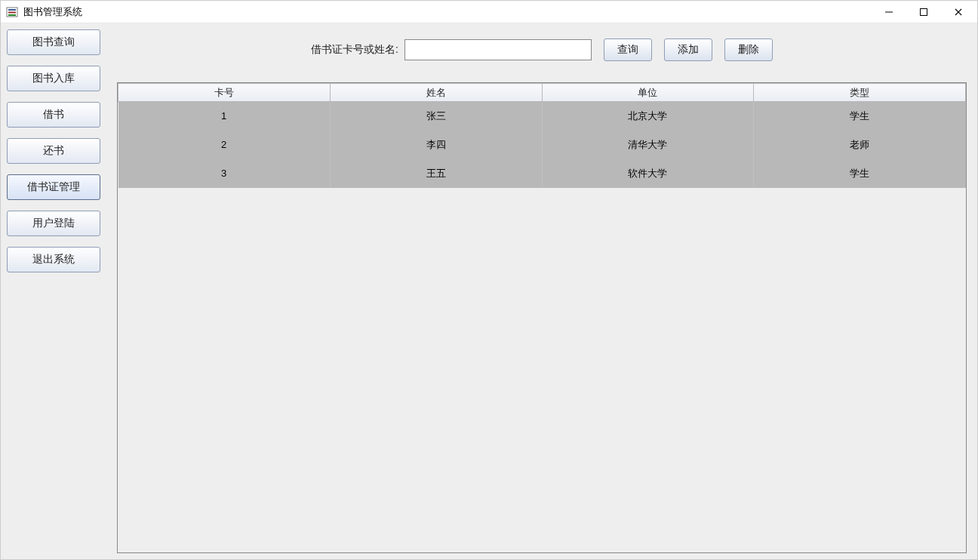 The height and width of the screenshot is (560, 978). I want to click on table-row: 1 张三 北京大学 学生, so click(542, 116).